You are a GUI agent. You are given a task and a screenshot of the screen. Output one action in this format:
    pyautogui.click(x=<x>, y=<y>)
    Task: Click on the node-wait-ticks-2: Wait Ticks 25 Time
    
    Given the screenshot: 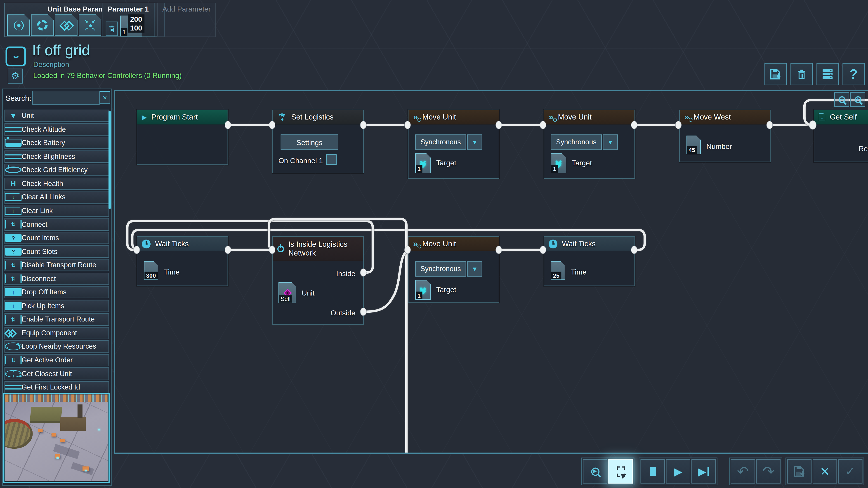 What is the action you would take?
    pyautogui.click(x=589, y=261)
    